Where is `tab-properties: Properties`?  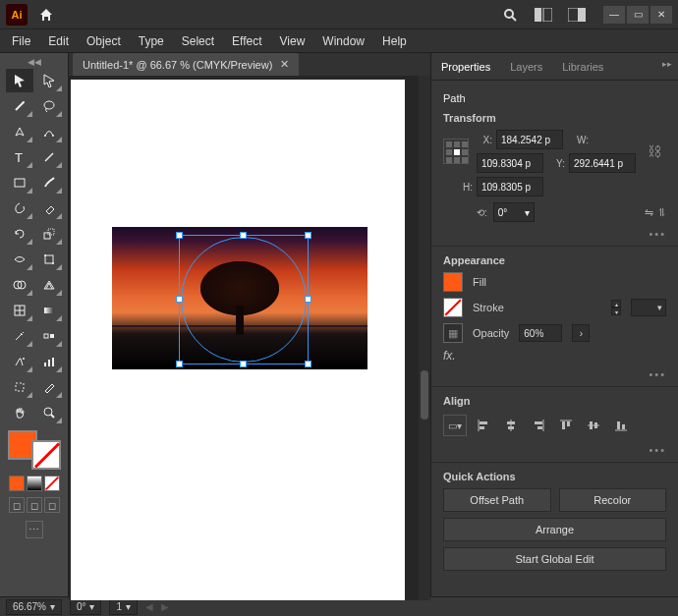
tab-properties: Properties is located at coordinates (466, 67).